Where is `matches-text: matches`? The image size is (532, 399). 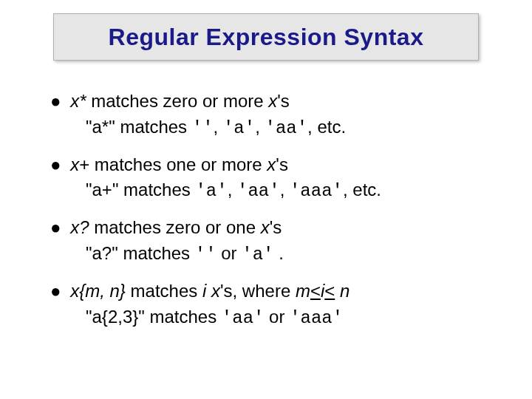 matches-text: matches is located at coordinates (164, 291).